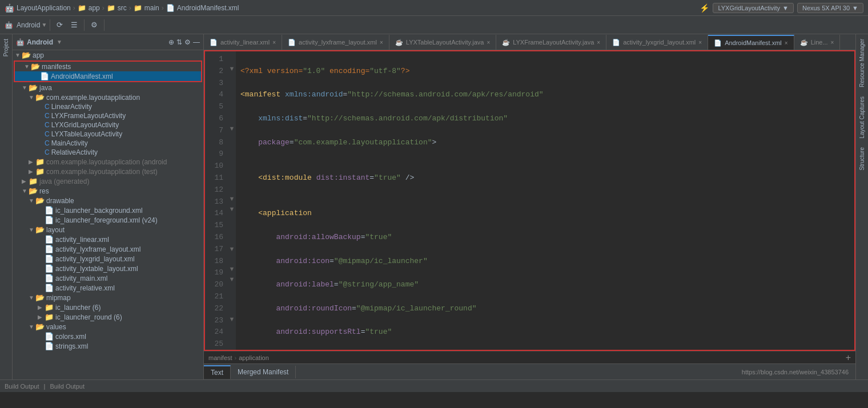 This screenshot has height=408, width=868. I want to click on tree-label-act-main: activity_main.xml, so click(81, 278).